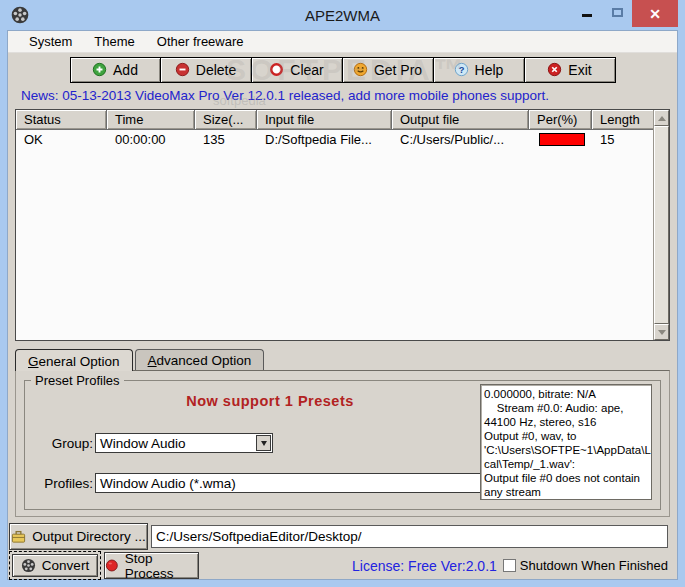 The height and width of the screenshot is (587, 685). Describe the element at coordinates (226, 120) in the screenshot. I see `column-header-size: Size(...` at that location.